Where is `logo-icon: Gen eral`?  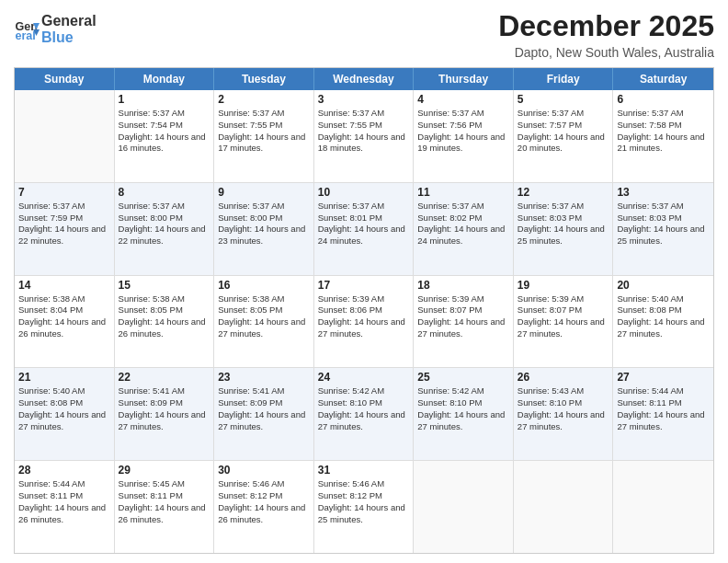 logo-icon: Gen eral is located at coordinates (27, 29).